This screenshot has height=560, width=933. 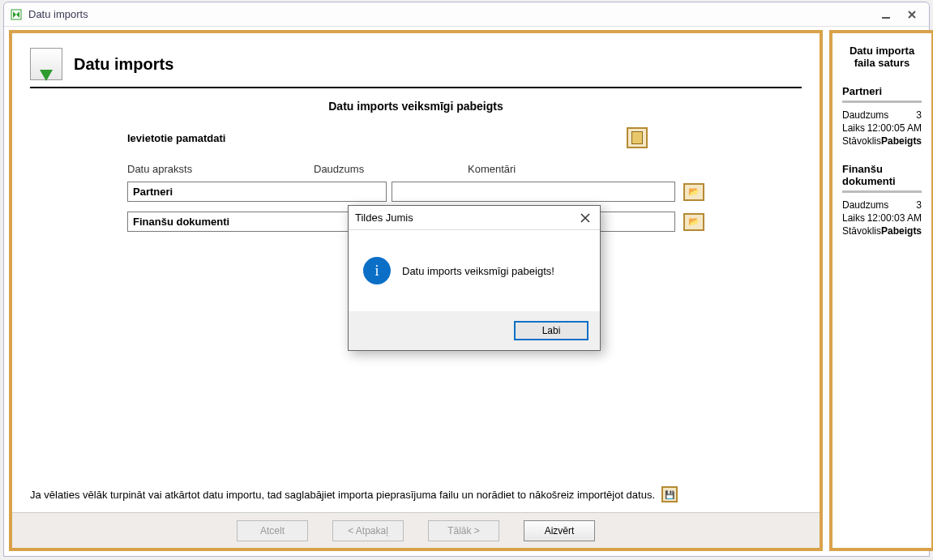 What do you see at coordinates (886, 15) in the screenshot?
I see `minimize-button` at bounding box center [886, 15].